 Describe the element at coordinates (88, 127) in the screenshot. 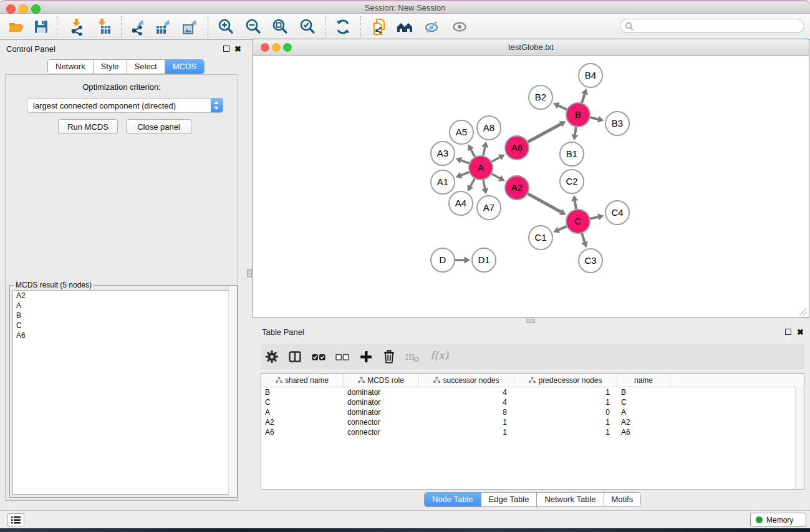

I see `run-mcds-button: Run MCDS` at that location.